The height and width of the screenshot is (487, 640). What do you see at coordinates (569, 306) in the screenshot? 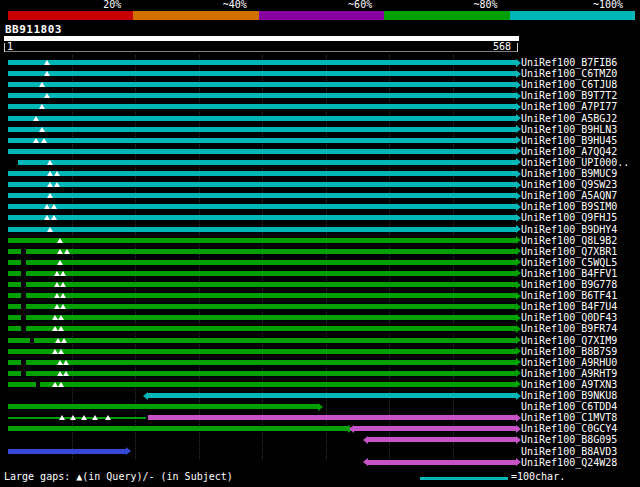
I see `hit-label: UniRef100_B4F7U4` at bounding box center [569, 306].